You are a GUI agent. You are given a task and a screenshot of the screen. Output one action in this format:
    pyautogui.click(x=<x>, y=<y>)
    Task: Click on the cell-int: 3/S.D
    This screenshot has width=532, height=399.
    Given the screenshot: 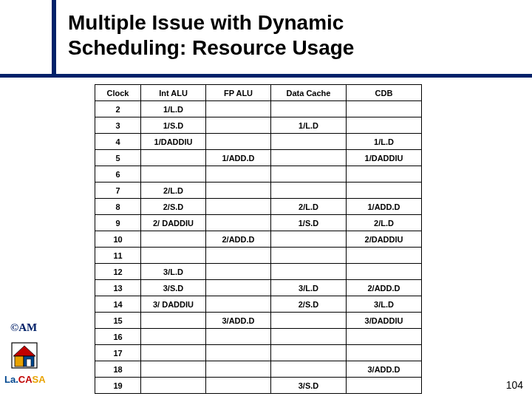 What is the action you would take?
    pyautogui.click(x=174, y=288)
    